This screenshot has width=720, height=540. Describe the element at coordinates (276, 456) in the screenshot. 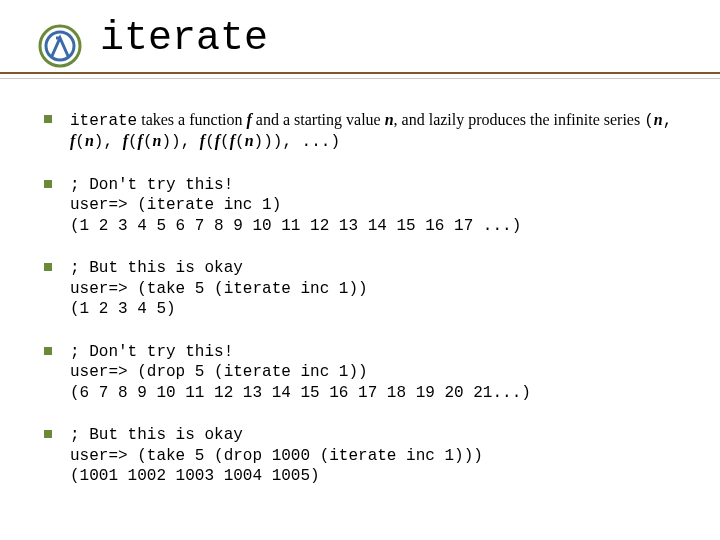

I see `code-line: user=> (take 5 (drop 1000 (iterate inc 1…` at that location.